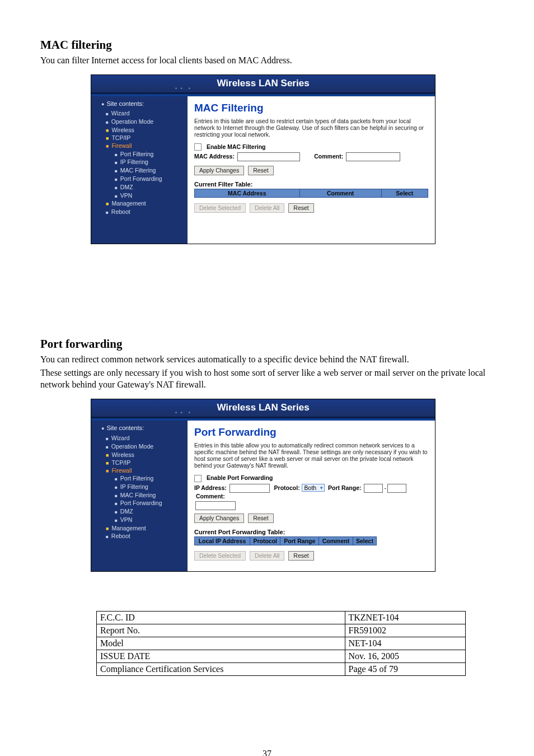 This screenshot has height=756, width=534. Describe the element at coordinates (281, 644) in the screenshot. I see `table-row: ModelNET-104` at that location.